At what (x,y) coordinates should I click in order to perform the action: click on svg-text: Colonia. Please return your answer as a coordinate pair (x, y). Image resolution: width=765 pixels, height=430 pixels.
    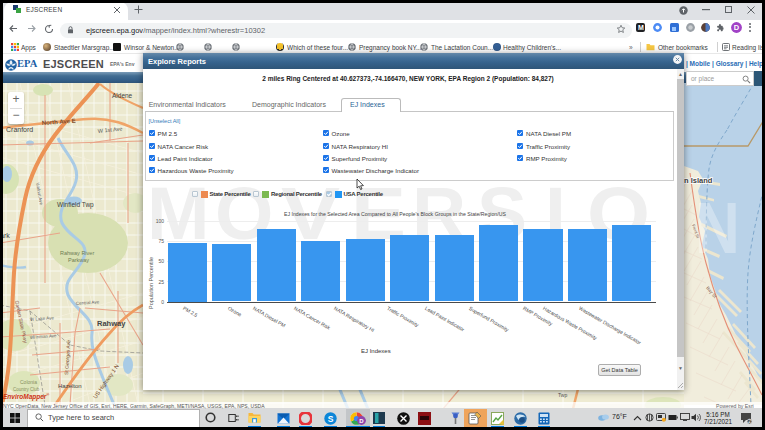
    Looking at the image, I should click on (28, 382).